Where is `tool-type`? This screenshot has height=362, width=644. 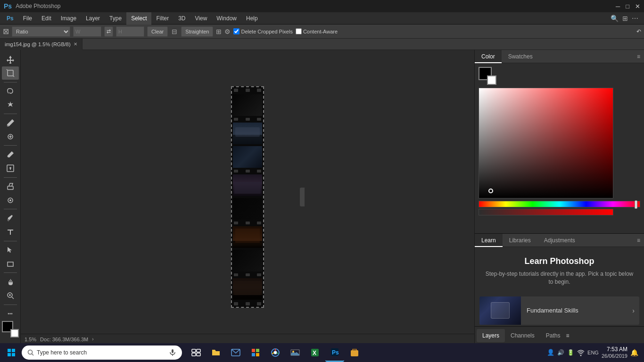
tool-type is located at coordinates (10, 232).